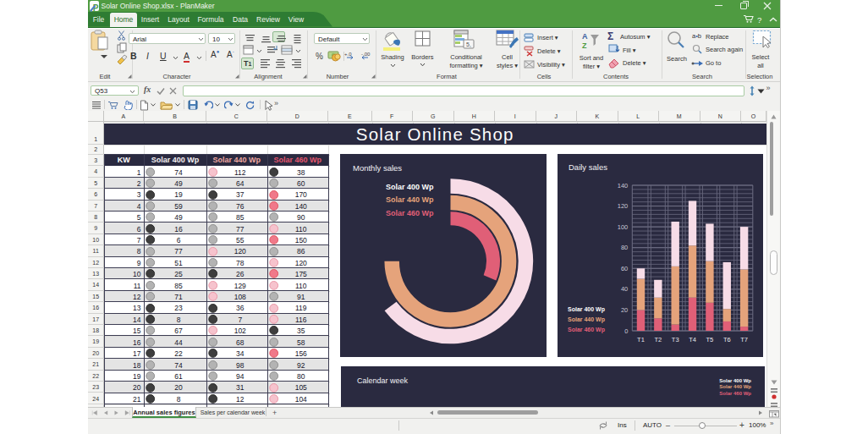 The image size is (868, 434). What do you see at coordinates (728, 340) in the screenshot?
I see `svg-text: T6` at bounding box center [728, 340].